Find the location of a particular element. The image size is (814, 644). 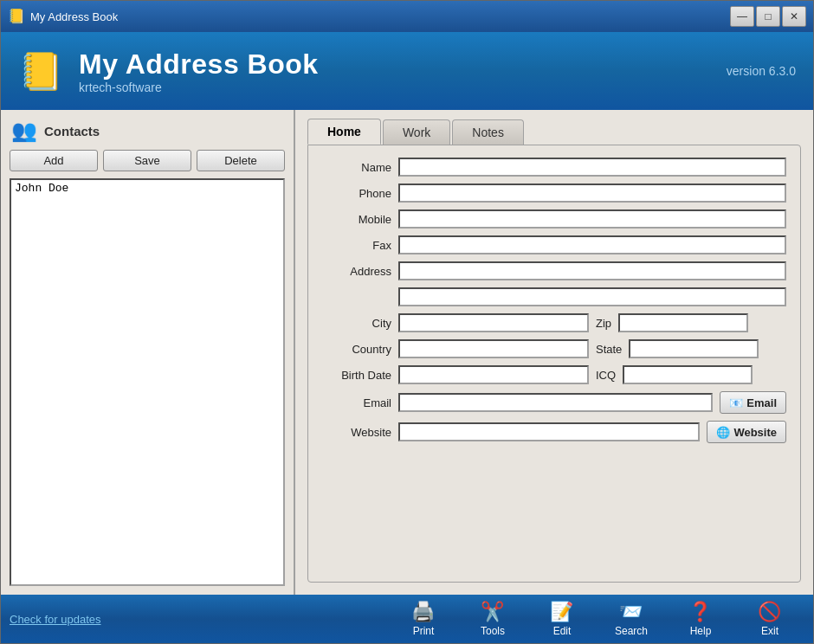

tabs: Home Work Notes is located at coordinates (554, 132).